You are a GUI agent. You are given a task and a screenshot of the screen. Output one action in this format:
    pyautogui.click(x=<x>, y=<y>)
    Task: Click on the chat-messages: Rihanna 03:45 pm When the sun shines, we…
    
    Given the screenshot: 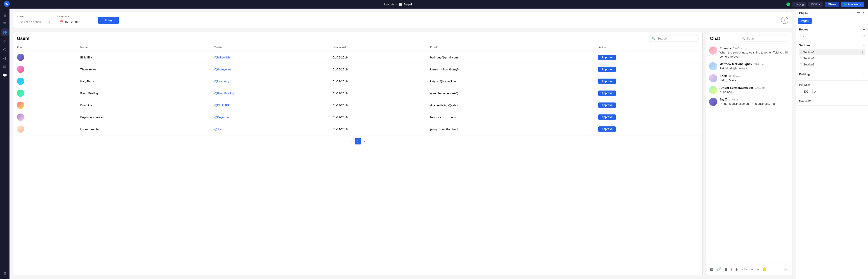 What is the action you would take?
    pyautogui.click(x=749, y=153)
    